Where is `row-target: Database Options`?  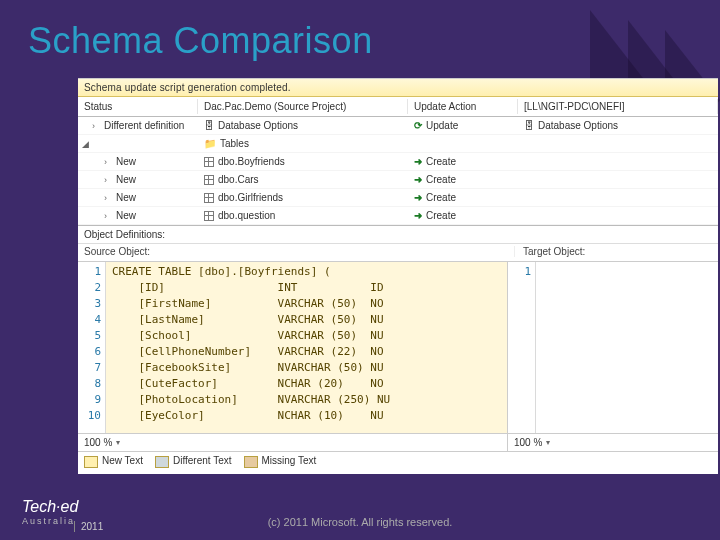 row-target: Database Options is located at coordinates (578, 126).